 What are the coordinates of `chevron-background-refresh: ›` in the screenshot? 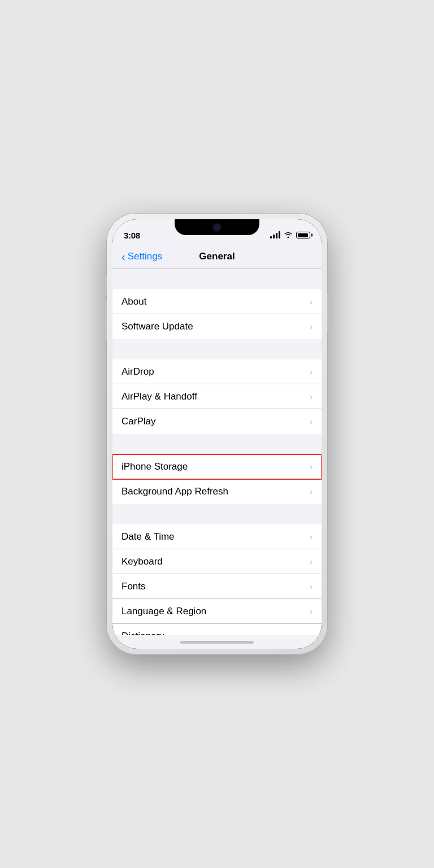 It's located at (311, 492).